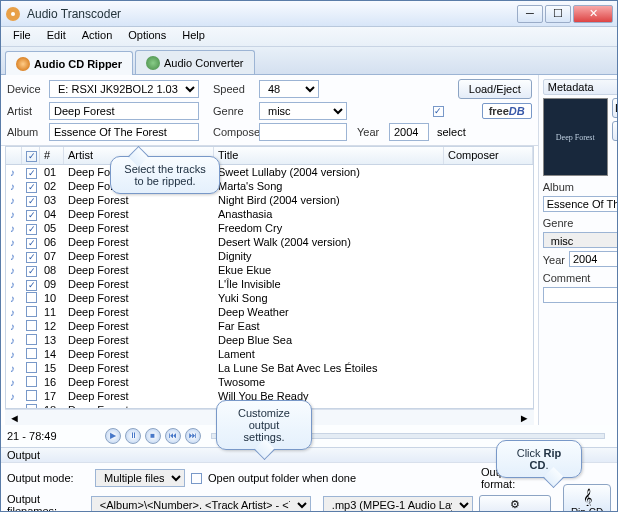 The height and width of the screenshot is (512, 618). I want to click on composer-input, so click(303, 132).